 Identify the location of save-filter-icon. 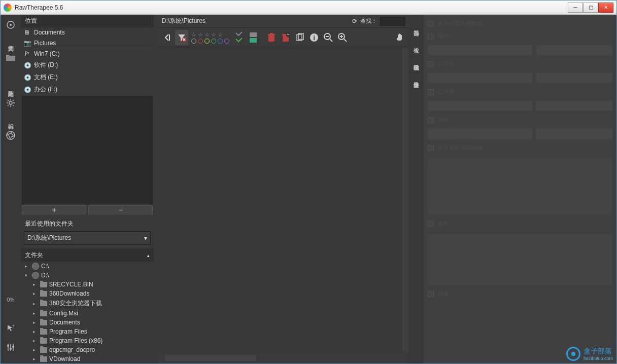
(253, 38).